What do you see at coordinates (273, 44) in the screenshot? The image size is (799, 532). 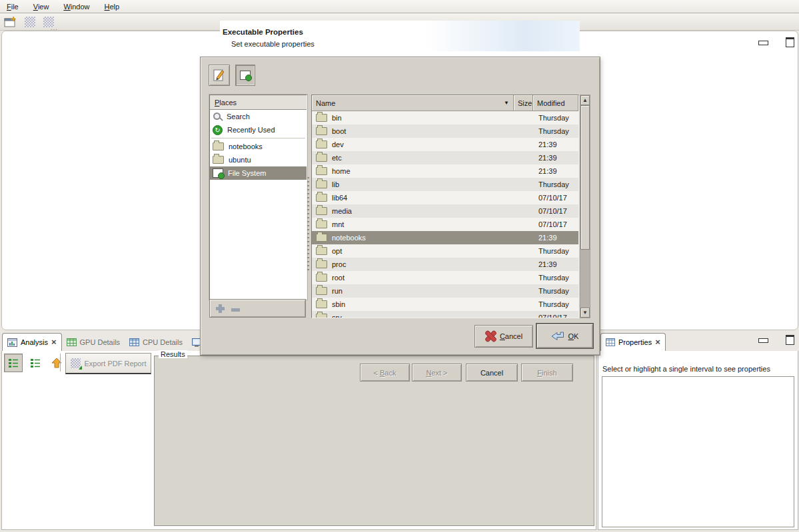 I see `wizard-subtitle: Set executable properties` at bounding box center [273, 44].